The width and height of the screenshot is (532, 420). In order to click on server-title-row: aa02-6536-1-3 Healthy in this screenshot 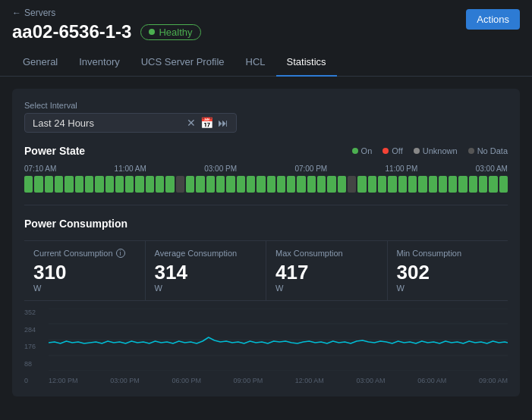, I will do `click(266, 32)`.